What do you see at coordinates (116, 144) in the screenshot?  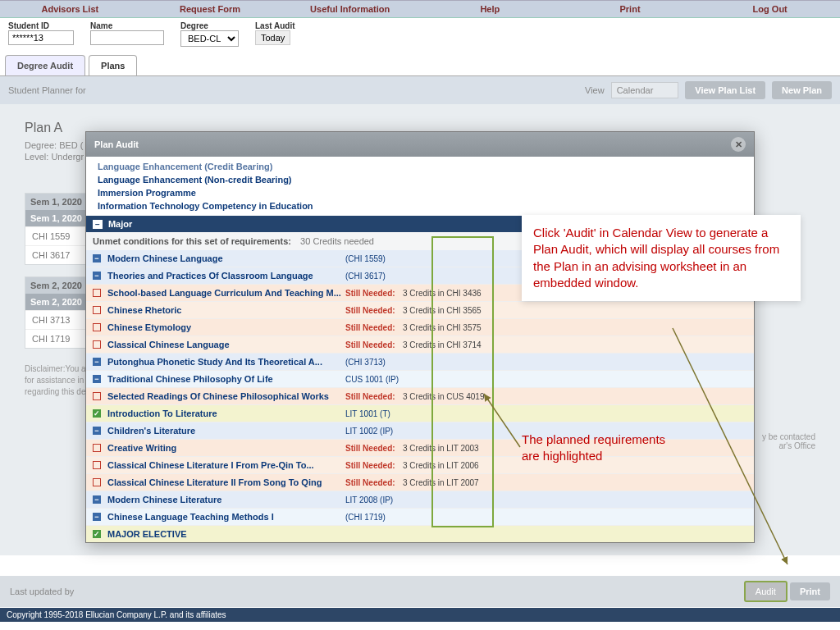 I see `modal-title: Plan Audit` at bounding box center [116, 144].